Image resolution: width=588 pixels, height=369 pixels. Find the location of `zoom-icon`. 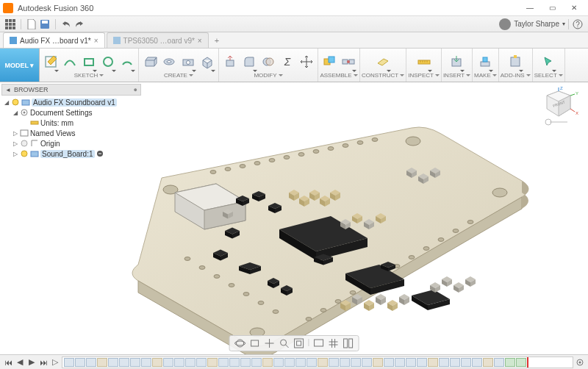

zoom-icon is located at coordinates (284, 343).